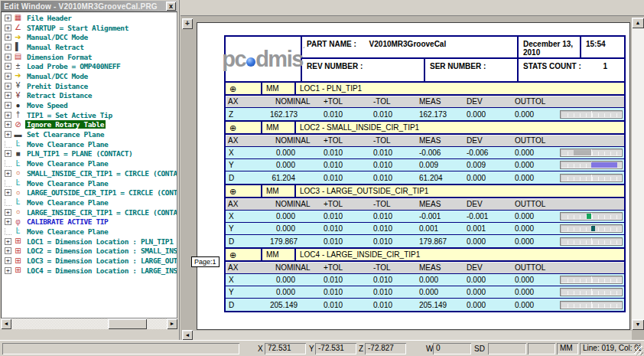  What do you see at coordinates (90, 222) in the screenshot?
I see `tree-item: +φCALIBRATE ACTIVE TIP` at bounding box center [90, 222].